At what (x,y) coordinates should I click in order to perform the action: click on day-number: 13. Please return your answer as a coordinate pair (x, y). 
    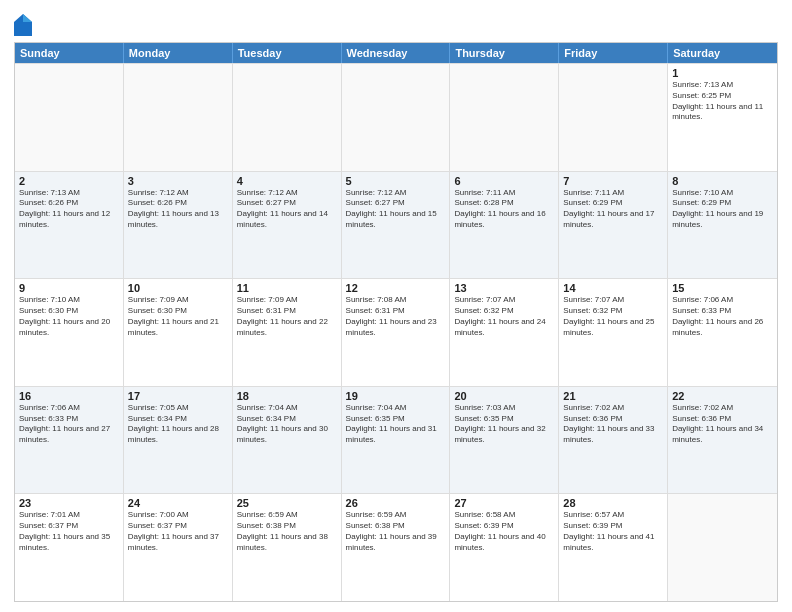
    Looking at the image, I should click on (504, 288).